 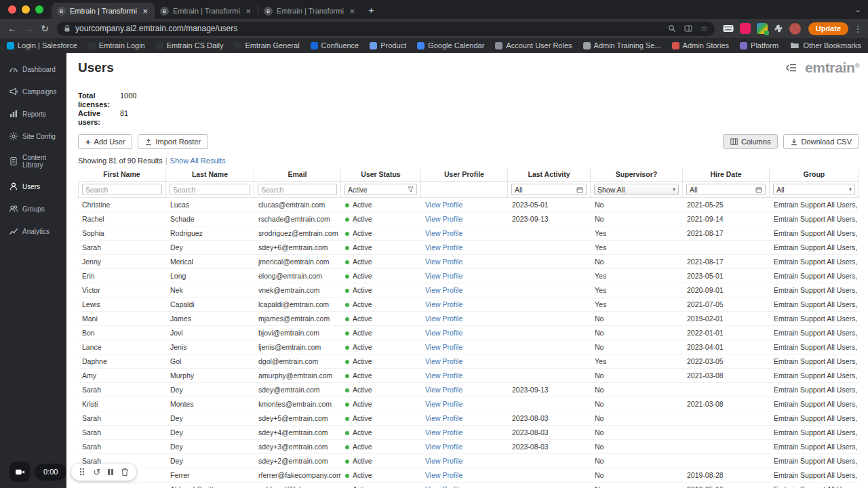 What do you see at coordinates (82, 472) in the screenshot?
I see `drag-handle-icon` at bounding box center [82, 472].